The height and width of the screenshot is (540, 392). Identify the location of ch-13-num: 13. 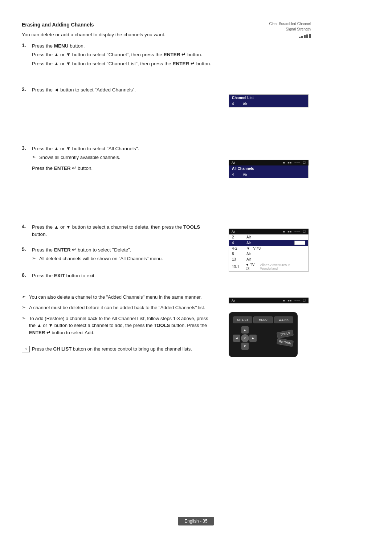
(239, 259).